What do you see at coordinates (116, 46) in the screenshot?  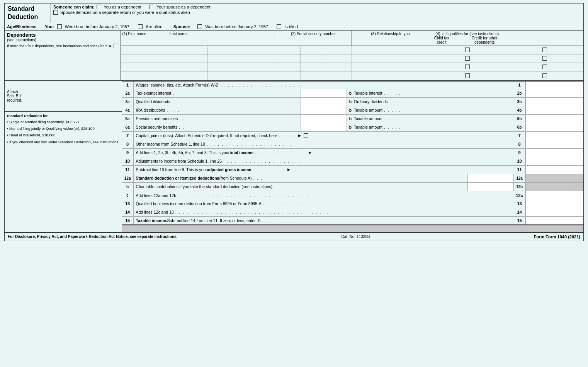 I see `more-than-four-checkbox` at bounding box center [116, 46].